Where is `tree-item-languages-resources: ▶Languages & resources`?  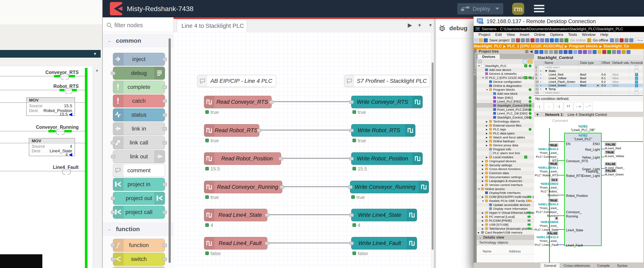 tree-item-languages-resources: ▶Languages & resources is located at coordinates (506, 181).